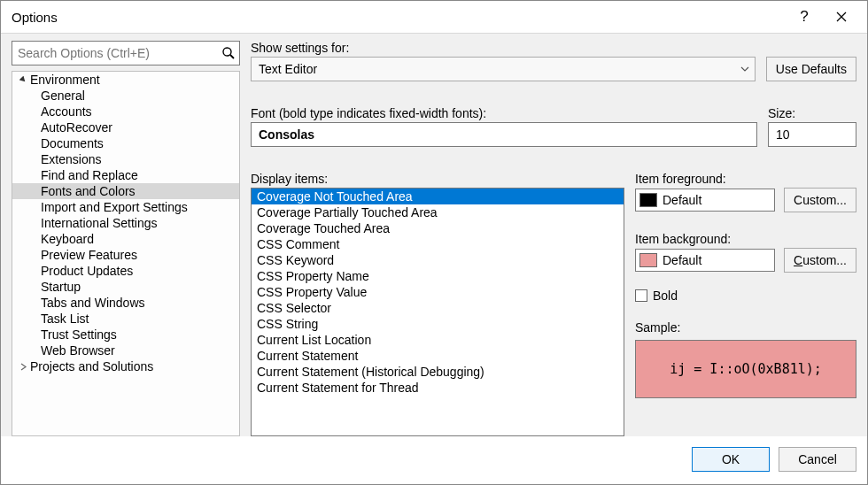  I want to click on close-icon, so click(841, 17).